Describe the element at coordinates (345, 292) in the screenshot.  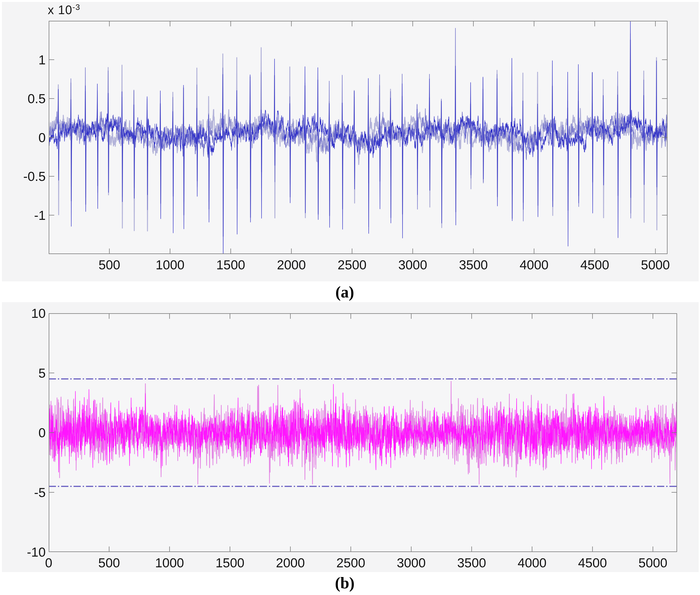
I see `caption-a: (a)` at that location.